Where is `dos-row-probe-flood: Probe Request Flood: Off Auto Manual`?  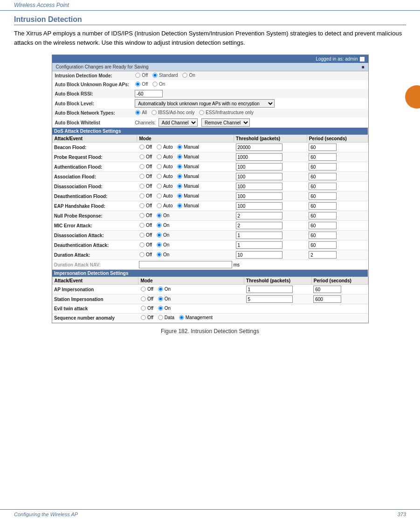 dos-row-probe-flood: Probe Request Flood: Off Auto Manual is located at coordinates (210, 157).